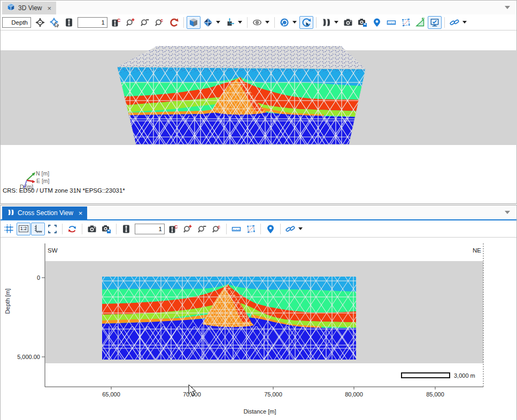 This screenshot has width=517, height=420. Describe the element at coordinates (34, 182) in the screenshot. I see `east-axis-icon` at that location.